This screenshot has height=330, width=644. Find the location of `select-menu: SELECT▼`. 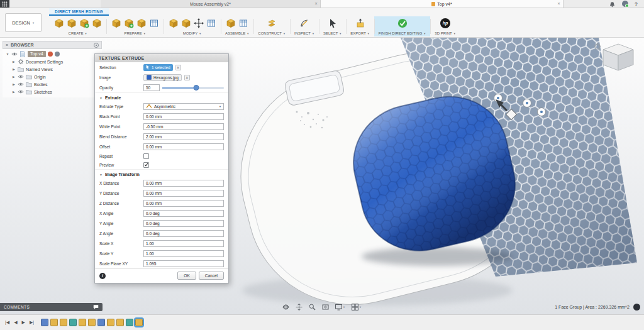

select-menu: SELECT▼ is located at coordinates (332, 33).